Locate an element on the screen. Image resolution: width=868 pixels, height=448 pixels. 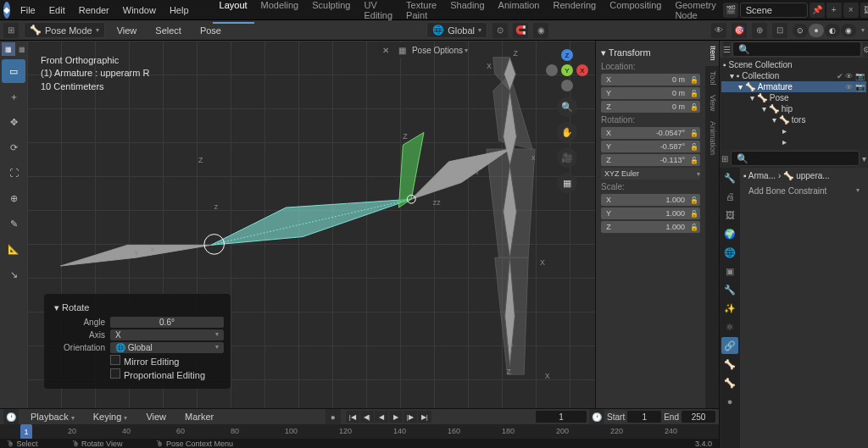
autokey-icon: ● is located at coordinates (333, 417).